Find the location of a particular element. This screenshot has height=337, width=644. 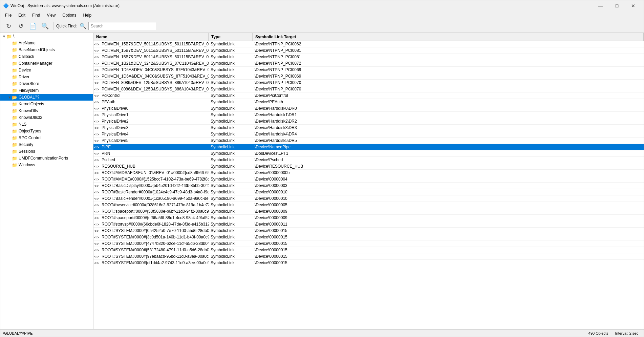

tree-item-filesystem: 📁FileSystem is located at coordinates (47, 90).